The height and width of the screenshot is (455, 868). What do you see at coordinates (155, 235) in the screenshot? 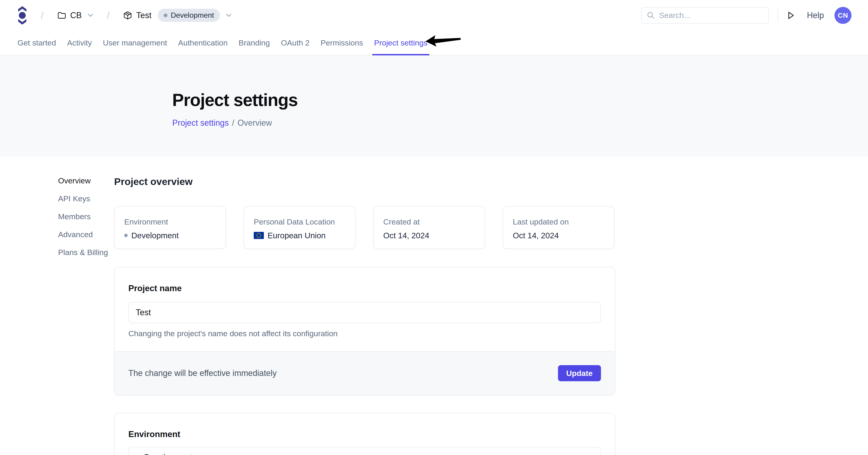
I see `card-value: Development` at bounding box center [155, 235].